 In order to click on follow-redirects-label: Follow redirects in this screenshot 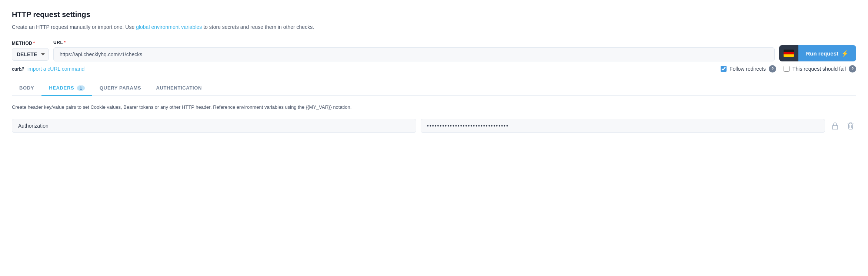, I will do `click(748, 69)`.